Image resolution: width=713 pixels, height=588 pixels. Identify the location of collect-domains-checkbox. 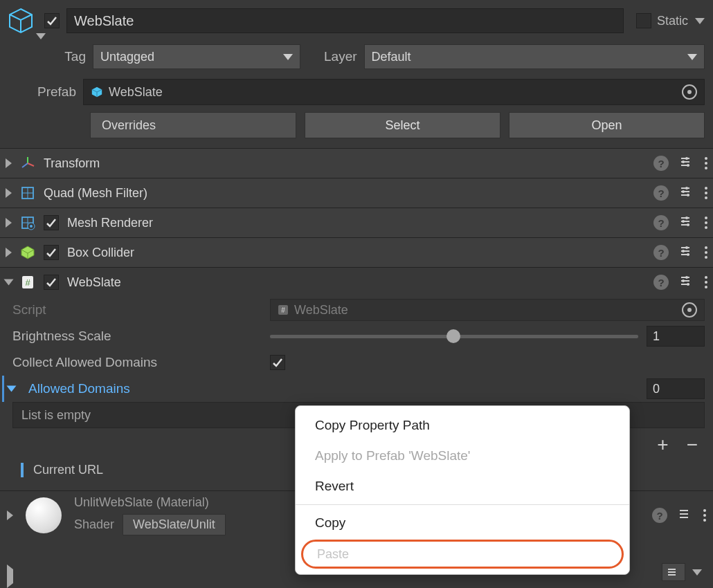
(278, 362).